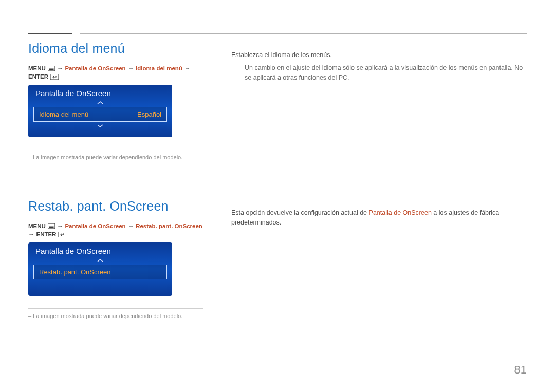 Image resolution: width=555 pixels, height=392 pixels. I want to click on footnote-idioma: La imagen mostrada puede variar dependie…, so click(116, 157).